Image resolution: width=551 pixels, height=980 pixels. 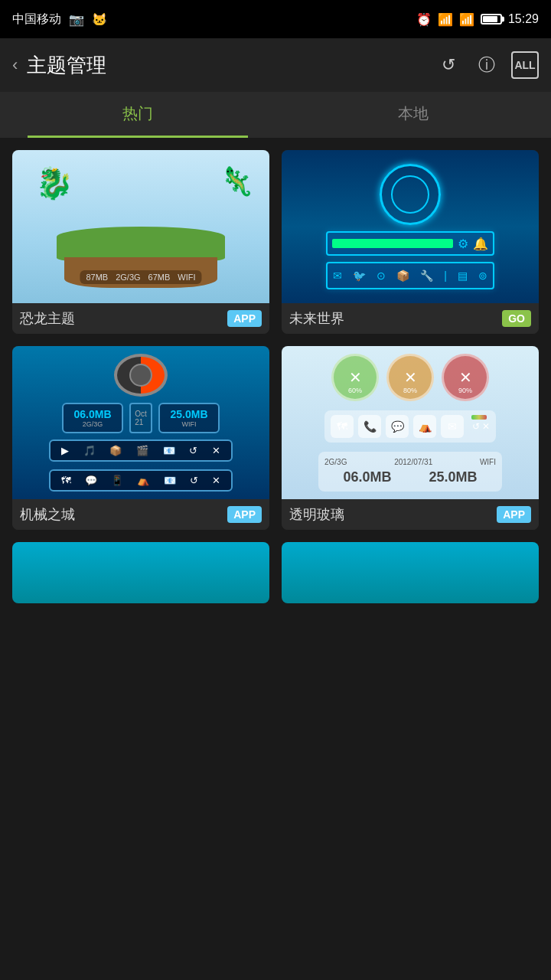 I want to click on theme-name-future: 未来世界, so click(x=317, y=318).